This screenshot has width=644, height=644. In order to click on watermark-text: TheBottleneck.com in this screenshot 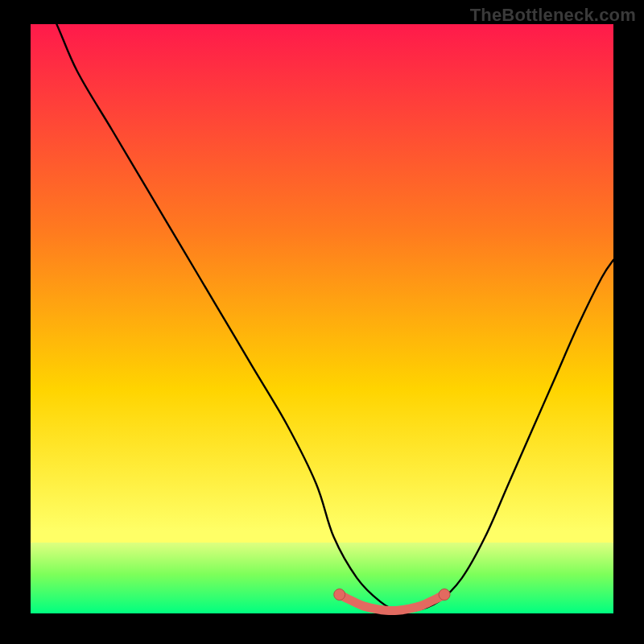, I will do `click(553, 15)`.